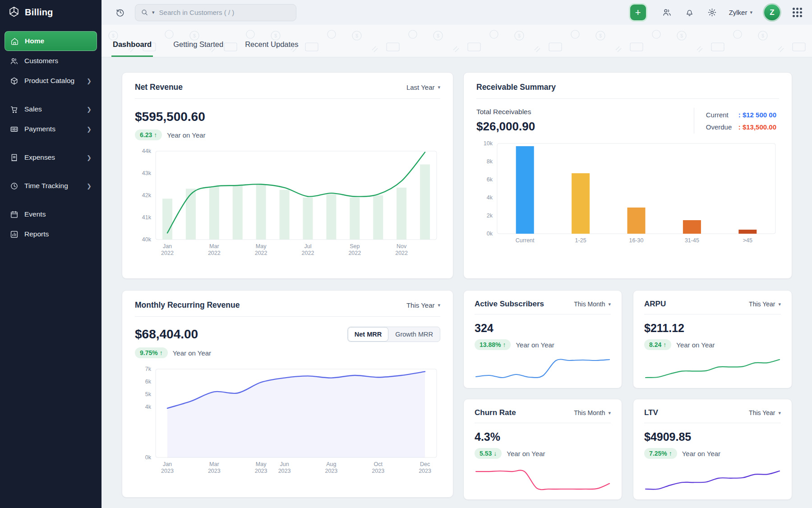  What do you see at coordinates (525, 240) in the screenshot?
I see `svg-text: Current` at bounding box center [525, 240].